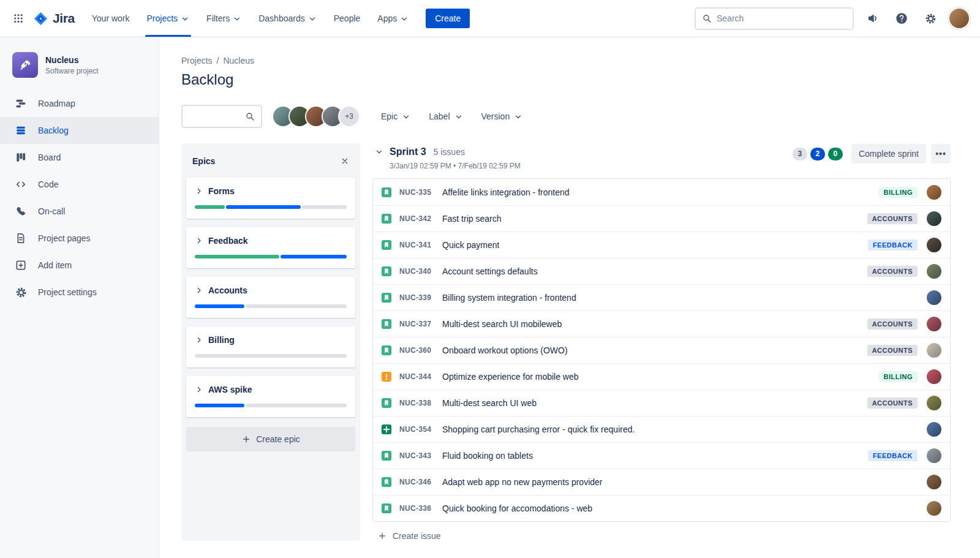  I want to click on project-type: Software project, so click(72, 71).